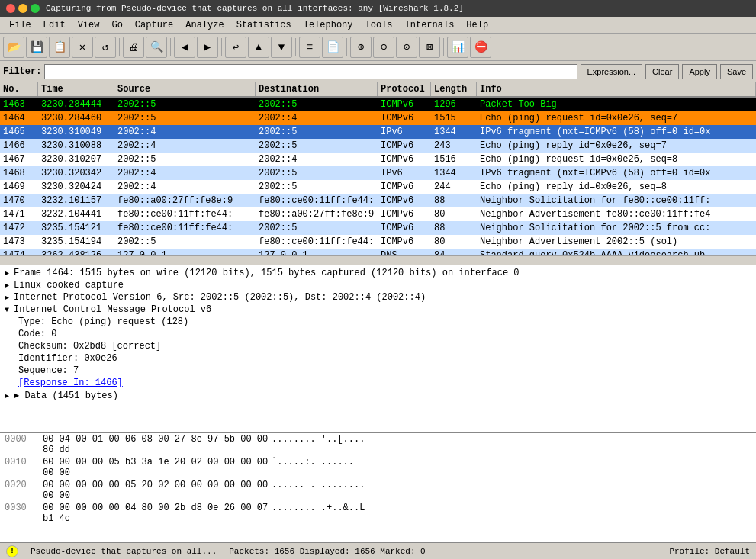 The height and width of the screenshot is (559, 756). I want to click on toolbar-btn-colorize: ≡, so click(310, 47).